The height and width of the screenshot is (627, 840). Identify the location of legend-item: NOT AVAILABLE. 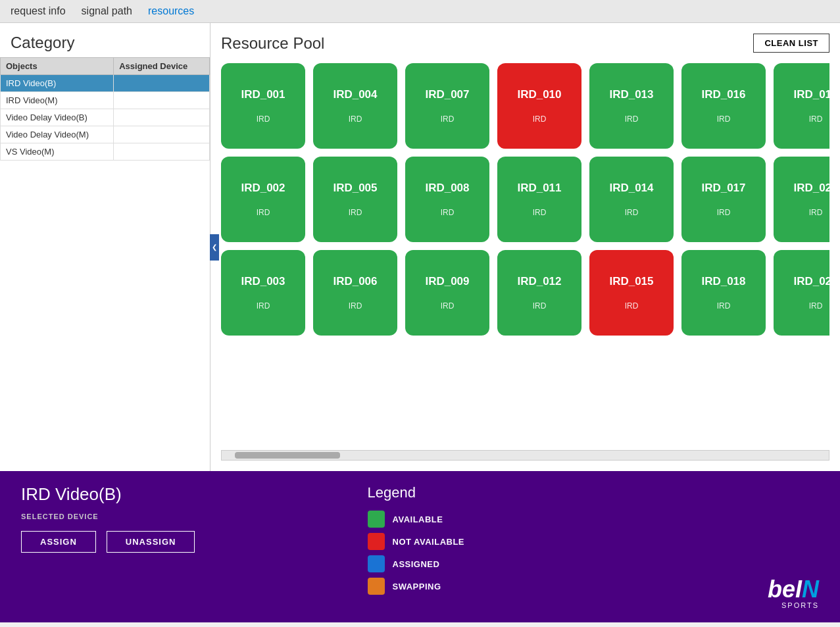
(521, 541).